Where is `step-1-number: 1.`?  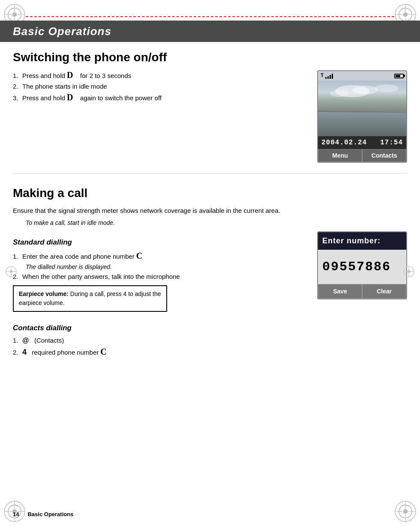
step-1-number: 1. is located at coordinates (17, 75).